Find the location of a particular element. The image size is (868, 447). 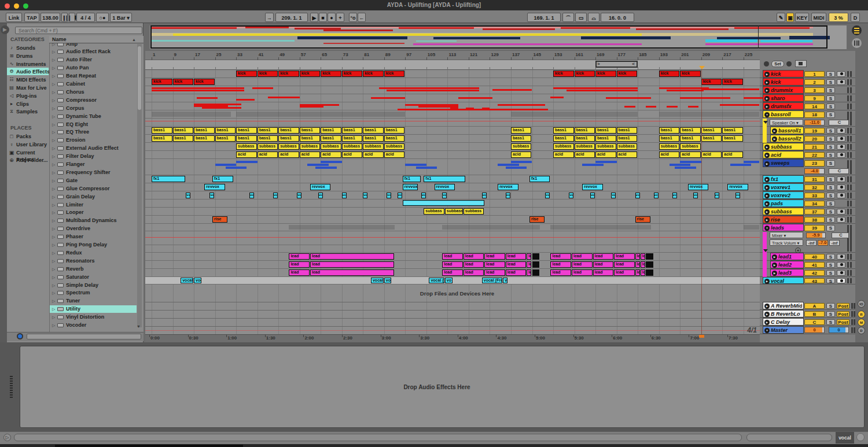

track-number-badge: 34 is located at coordinates (815, 204).